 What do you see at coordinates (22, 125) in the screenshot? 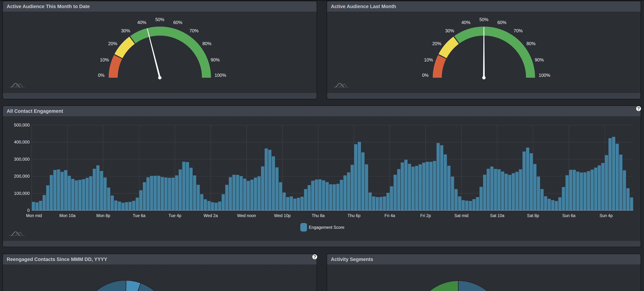
I see `svg-text: 500,000` at bounding box center [22, 125].